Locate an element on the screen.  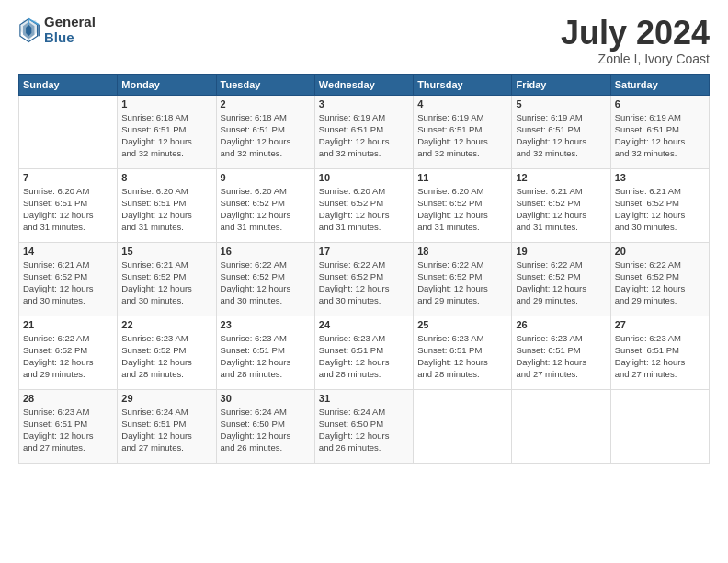
header-wednesday: Wednesday is located at coordinates (364, 85).